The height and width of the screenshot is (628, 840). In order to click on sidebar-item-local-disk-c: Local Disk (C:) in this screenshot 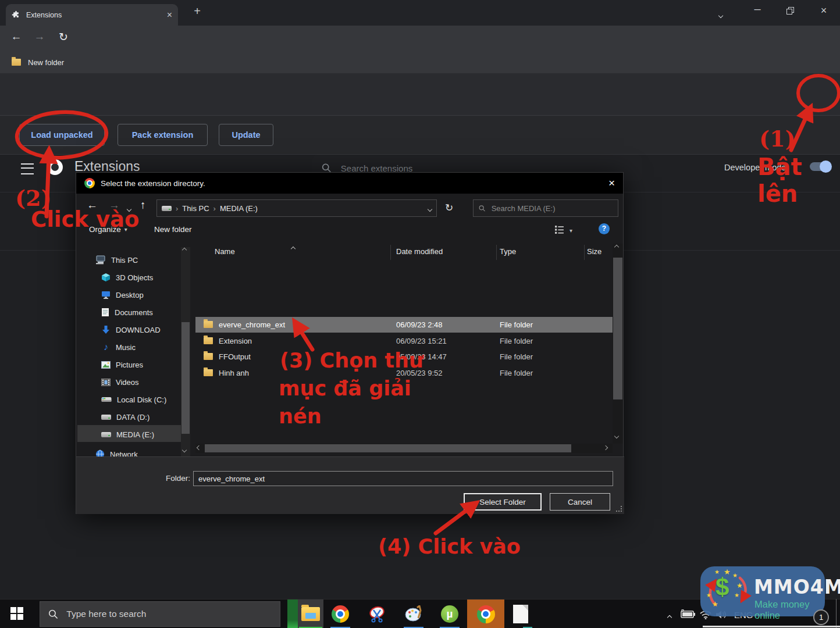, I will do `click(134, 399)`.